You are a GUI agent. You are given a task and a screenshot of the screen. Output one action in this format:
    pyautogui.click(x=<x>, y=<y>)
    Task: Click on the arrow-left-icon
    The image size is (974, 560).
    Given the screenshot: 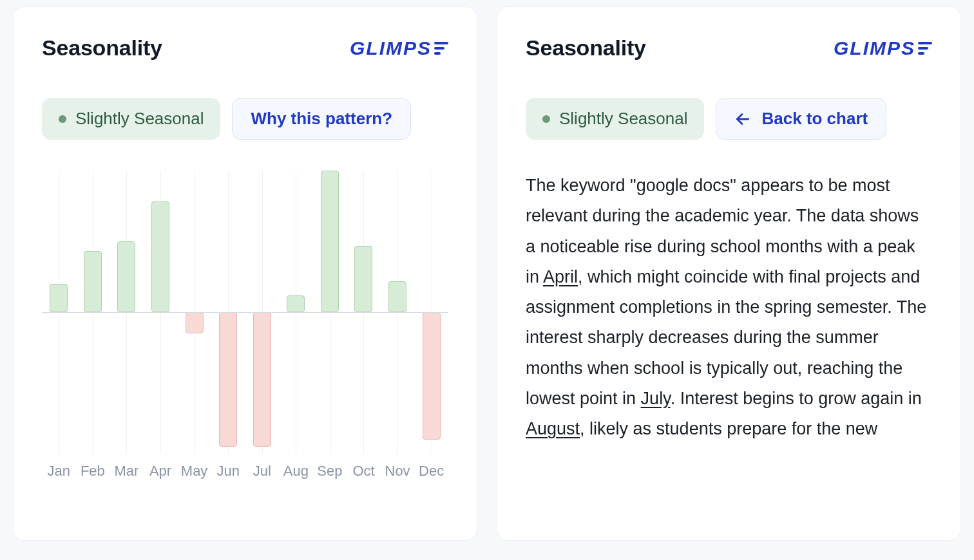 What is the action you would take?
    pyautogui.click(x=743, y=119)
    